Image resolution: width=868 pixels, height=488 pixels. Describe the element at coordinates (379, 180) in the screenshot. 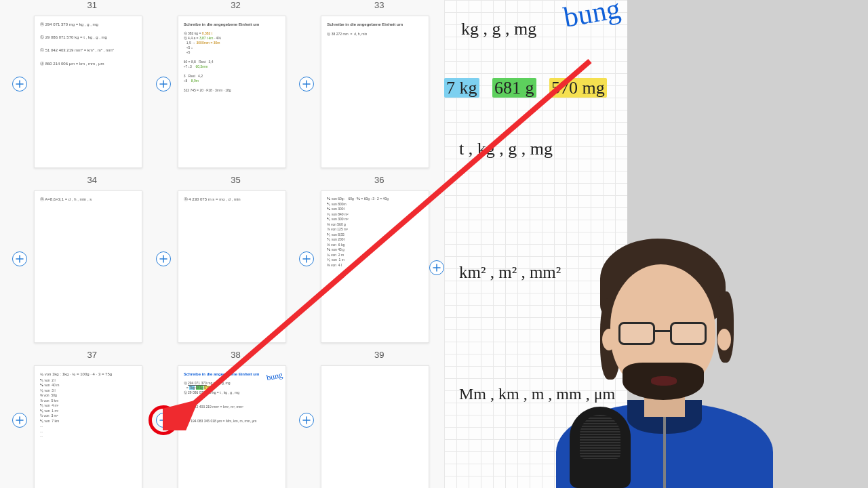

I see `page-number: 36` at that location.